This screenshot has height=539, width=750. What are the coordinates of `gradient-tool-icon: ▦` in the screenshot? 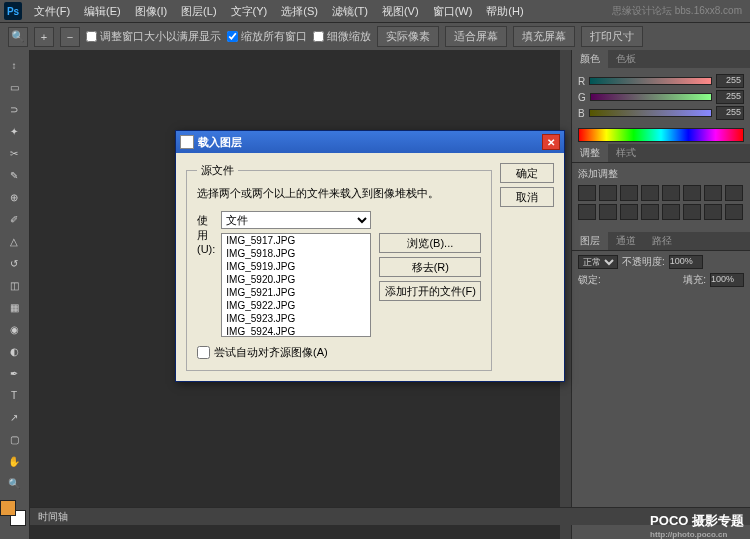 It's located at (14, 307).